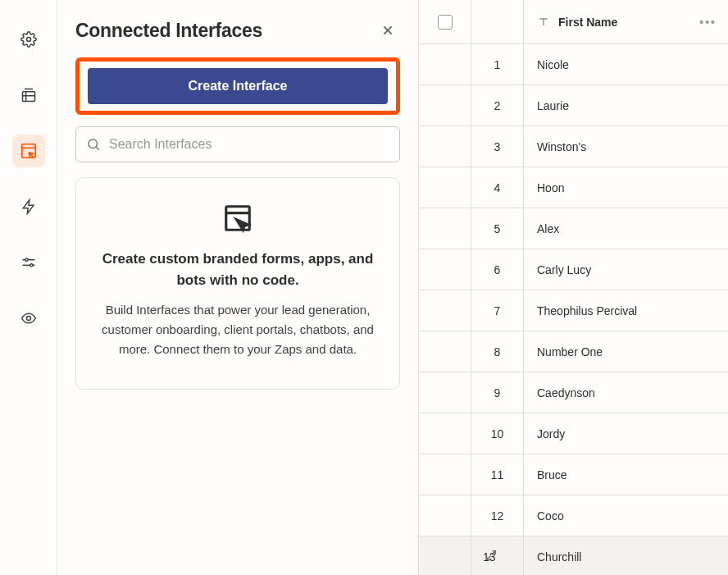 The image size is (728, 575). Describe the element at coordinates (498, 228) in the screenshot. I see `row-number: 5` at that location.